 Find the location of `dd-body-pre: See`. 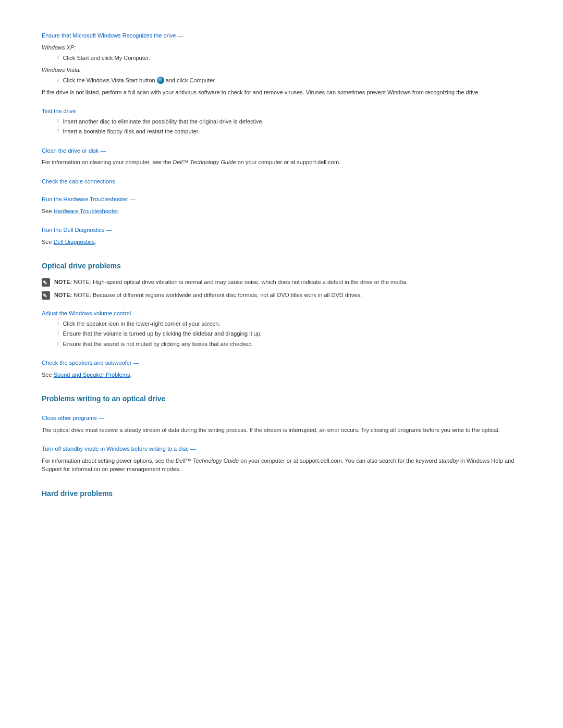

dd-body-pre: See is located at coordinates (48, 242).